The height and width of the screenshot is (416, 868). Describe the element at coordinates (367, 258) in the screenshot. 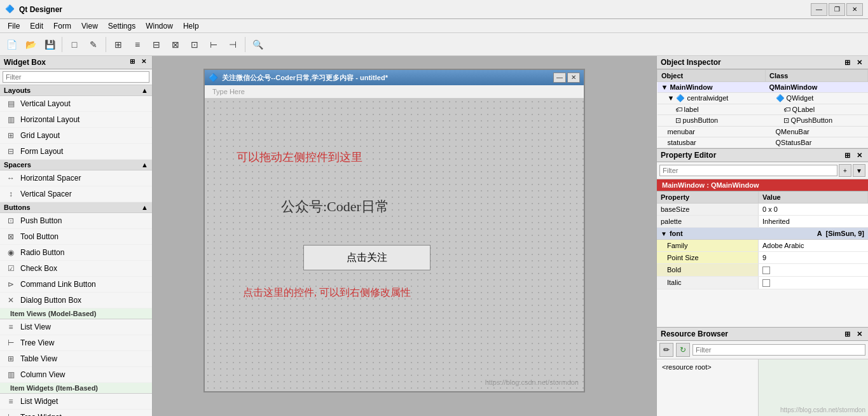

I see `designer-follow-button: 点击关注` at that location.